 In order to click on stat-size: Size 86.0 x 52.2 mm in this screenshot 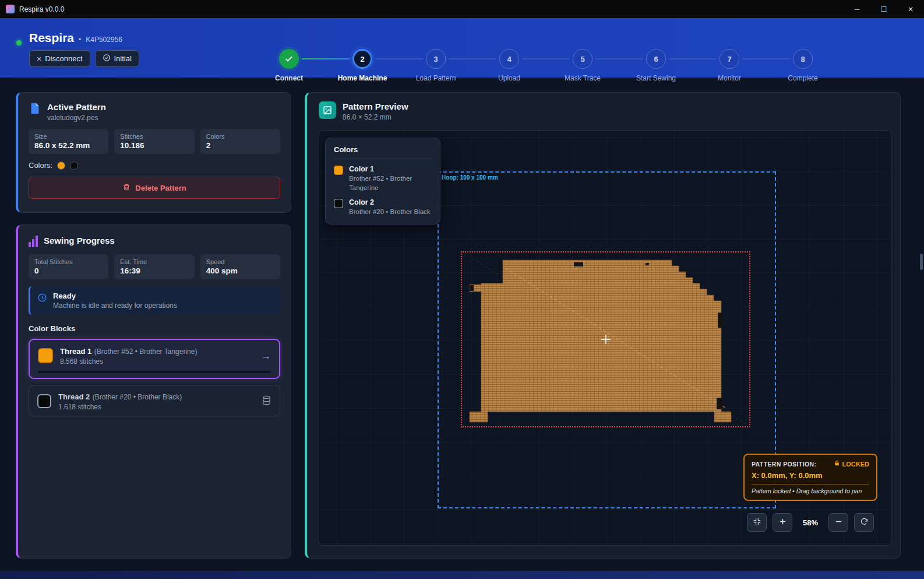, I will do `click(69, 141)`.